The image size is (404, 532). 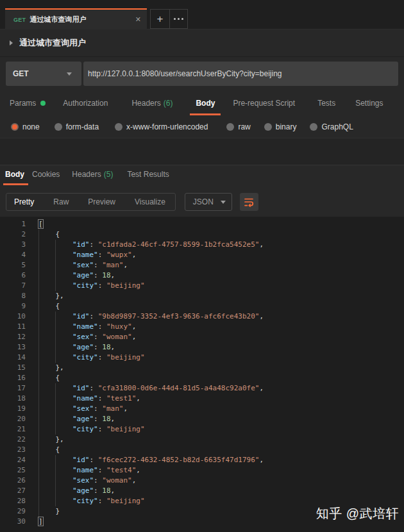 I want to click on request-tab-headers: Headers(6), so click(x=152, y=103).